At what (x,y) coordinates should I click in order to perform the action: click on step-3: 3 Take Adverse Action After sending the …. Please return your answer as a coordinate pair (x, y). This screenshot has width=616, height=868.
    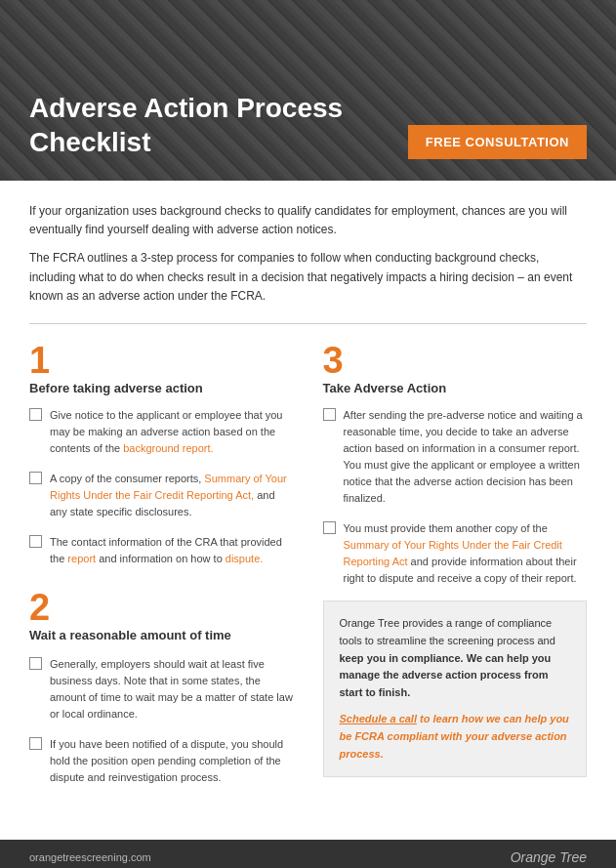
    Looking at the image, I should click on (455, 465).